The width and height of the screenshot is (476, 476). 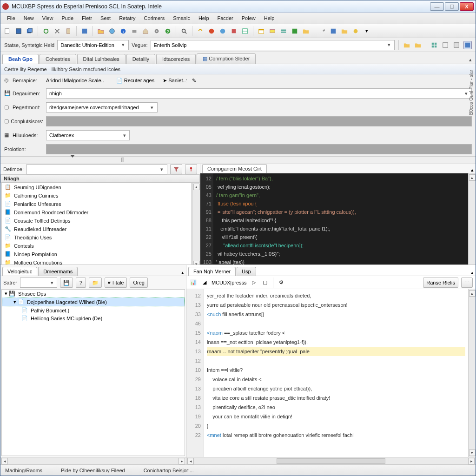 I want to click on search-combo: ▾, so click(x=39, y=283).